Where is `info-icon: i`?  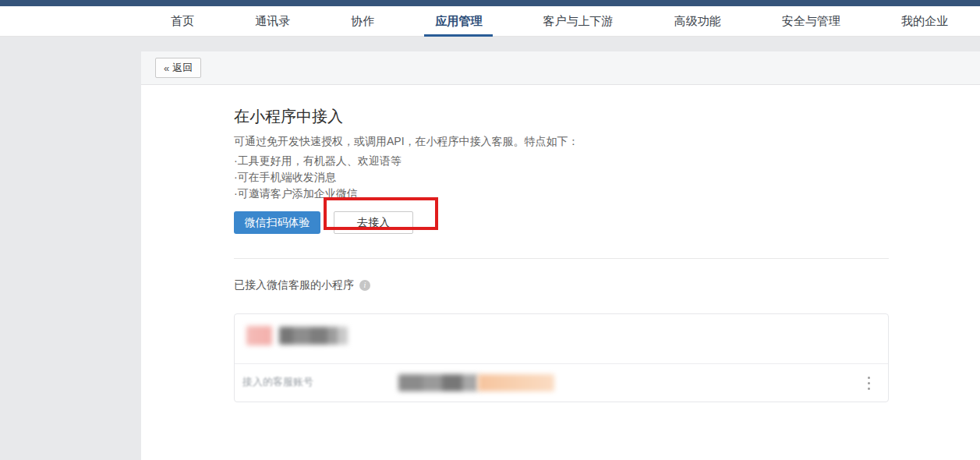
info-icon: i is located at coordinates (365, 285).